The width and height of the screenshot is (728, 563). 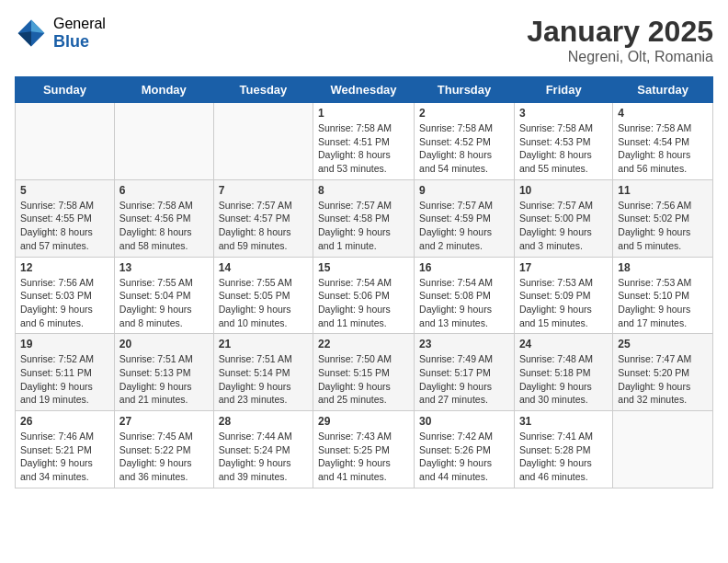 I want to click on calendar-day-cell: 29Sunrise: 7:43 AM Sunset: 5:25 PM Dayli…, so click(x=364, y=450).